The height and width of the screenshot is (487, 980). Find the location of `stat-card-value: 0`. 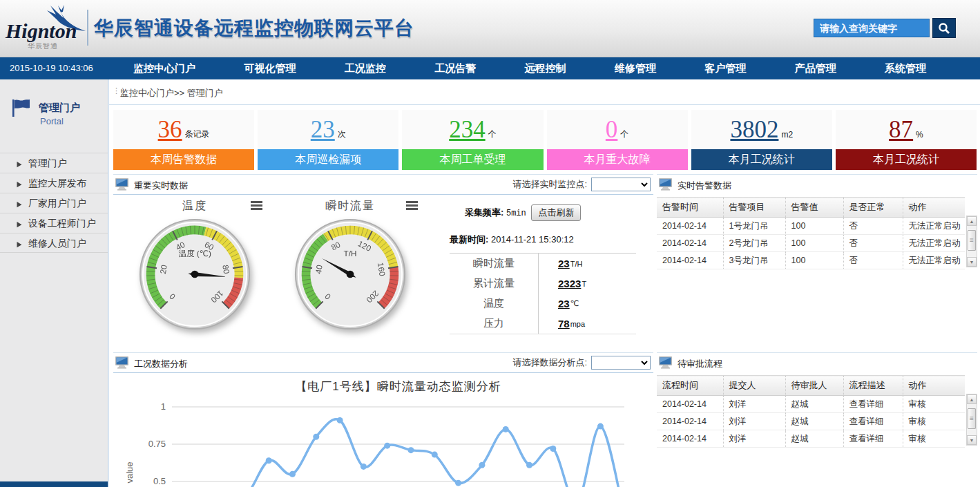

stat-card-value: 0 is located at coordinates (612, 130).